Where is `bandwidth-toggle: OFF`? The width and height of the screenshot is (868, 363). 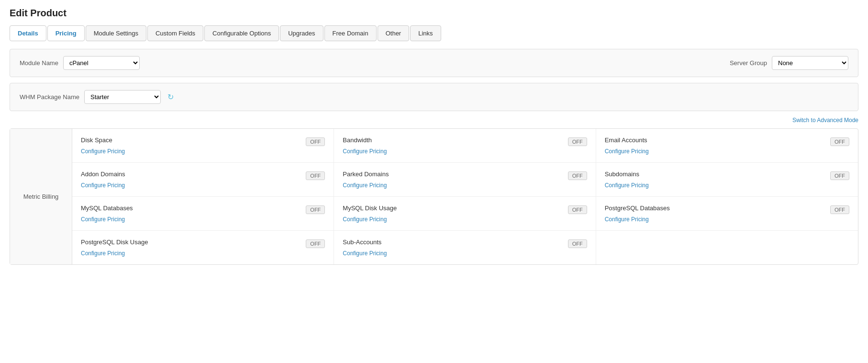 bandwidth-toggle: OFF is located at coordinates (578, 142).